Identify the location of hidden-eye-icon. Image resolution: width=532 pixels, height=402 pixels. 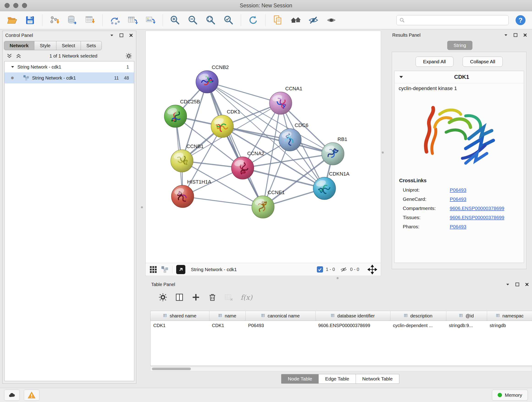
(344, 269).